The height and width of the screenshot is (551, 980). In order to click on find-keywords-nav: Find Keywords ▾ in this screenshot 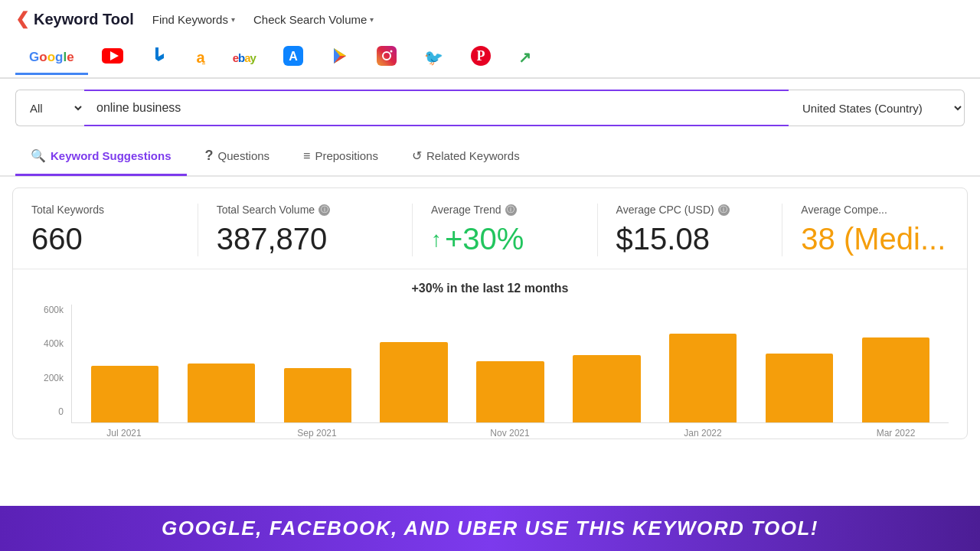, I will do `click(194, 20)`.